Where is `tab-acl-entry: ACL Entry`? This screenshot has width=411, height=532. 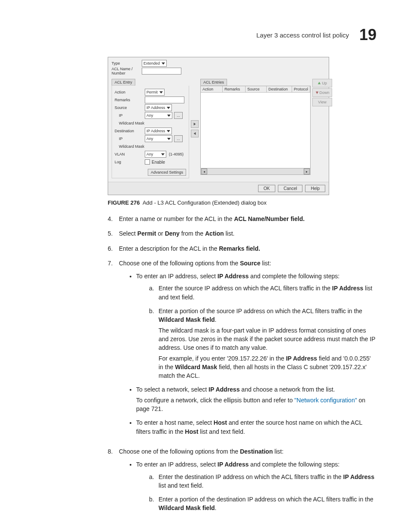
tab-acl-entry: ACL Entry is located at coordinates (123, 82).